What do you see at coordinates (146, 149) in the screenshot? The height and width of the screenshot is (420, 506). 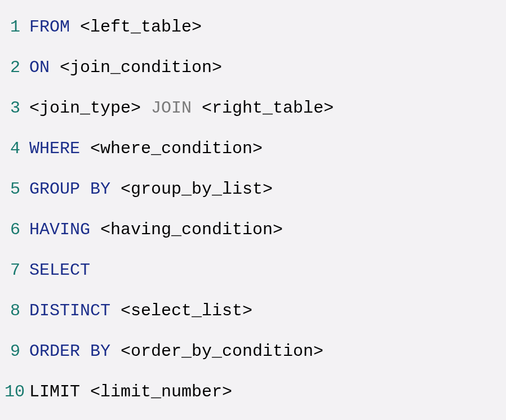 I see `line-content: WHERE <where_condition>` at bounding box center [146, 149].